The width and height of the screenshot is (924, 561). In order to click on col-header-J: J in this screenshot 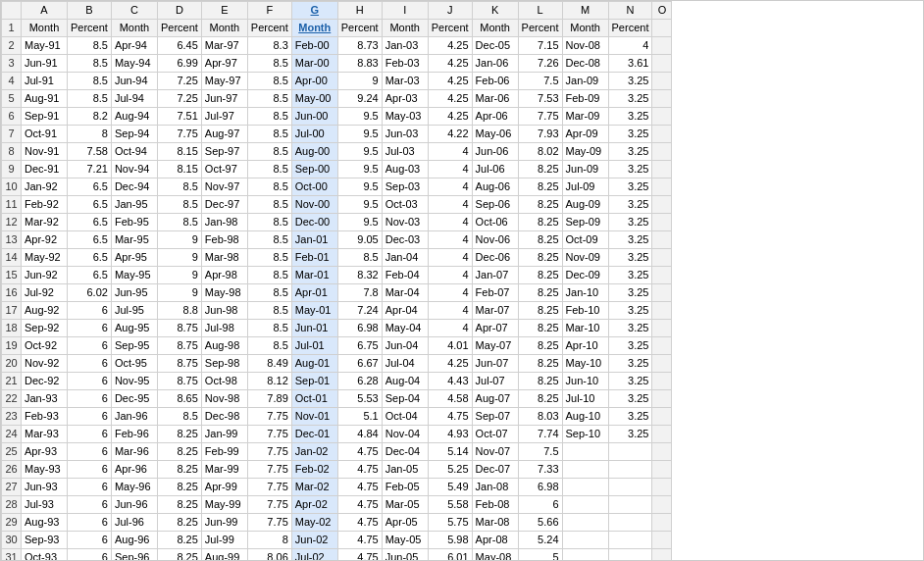, I will do `click(449, 11)`.